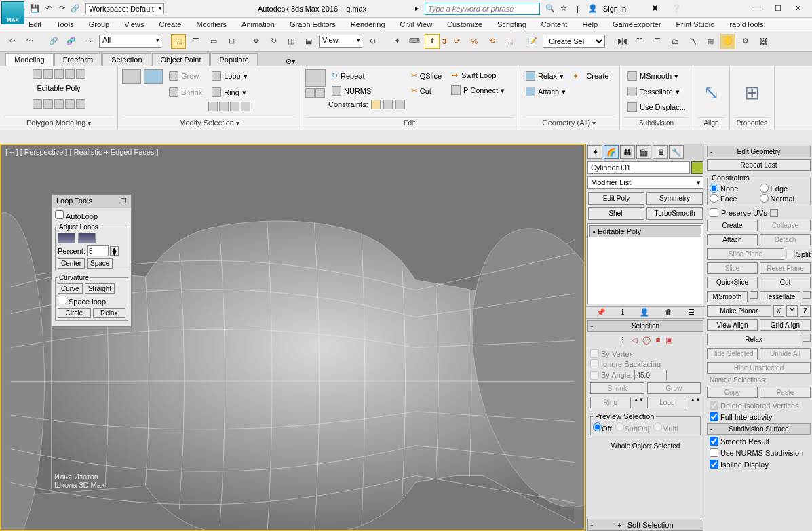  I want to click on exchange-icon: ✖, so click(655, 8).